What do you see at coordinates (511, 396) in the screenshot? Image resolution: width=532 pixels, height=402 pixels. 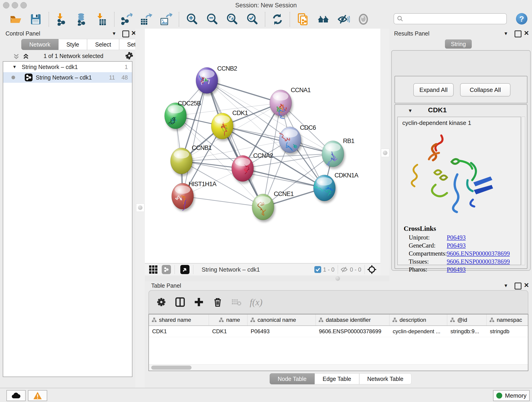 I see `memory-button: Memory` at bounding box center [511, 396].